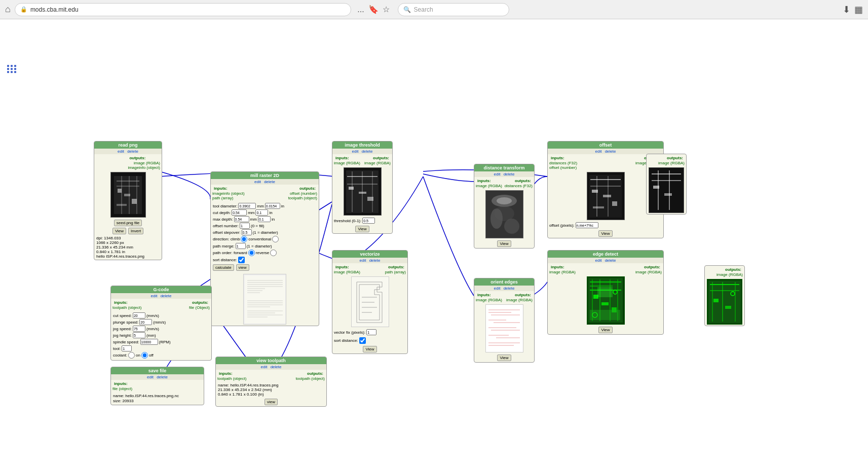 Image resolution: width=868 pixels, height=459 pixels. Describe the element at coordinates (498, 174) in the screenshot. I see `distance-transform-edit: edit` at that location.